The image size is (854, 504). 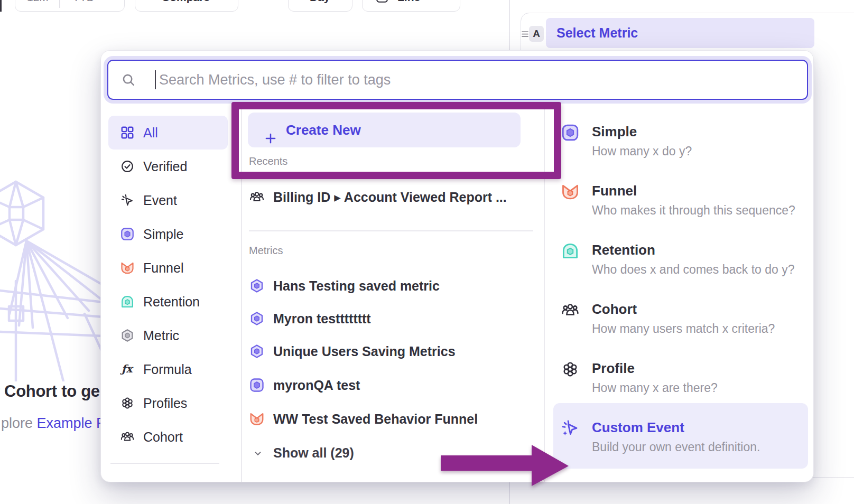 I want to click on date-range-segmented-control: 12M YTD, so click(x=70, y=6).